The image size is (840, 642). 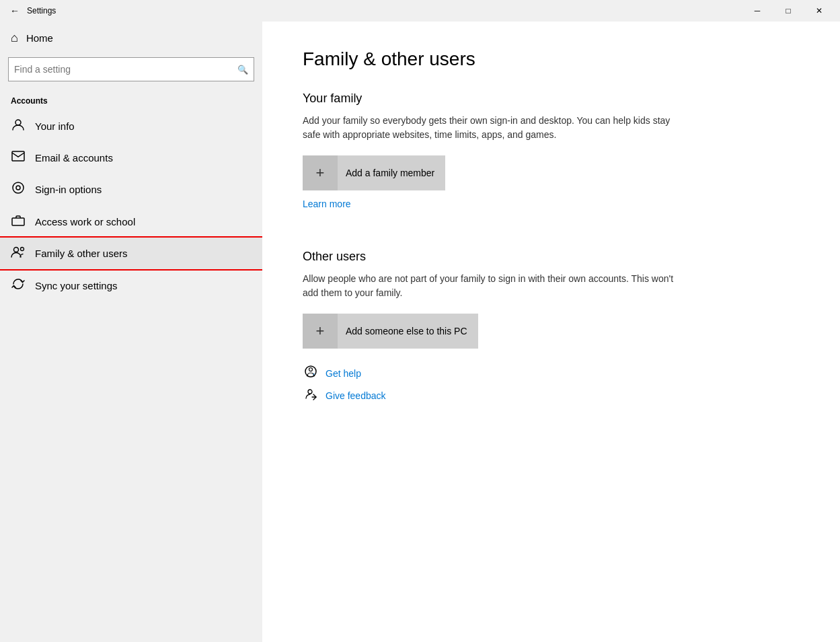 I want to click on add-family-icon: +, so click(x=320, y=173).